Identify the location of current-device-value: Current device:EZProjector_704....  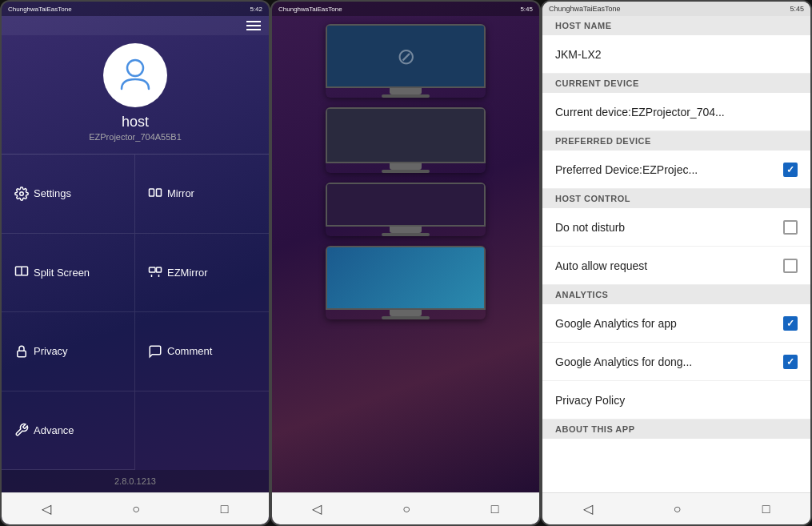
(677, 112).